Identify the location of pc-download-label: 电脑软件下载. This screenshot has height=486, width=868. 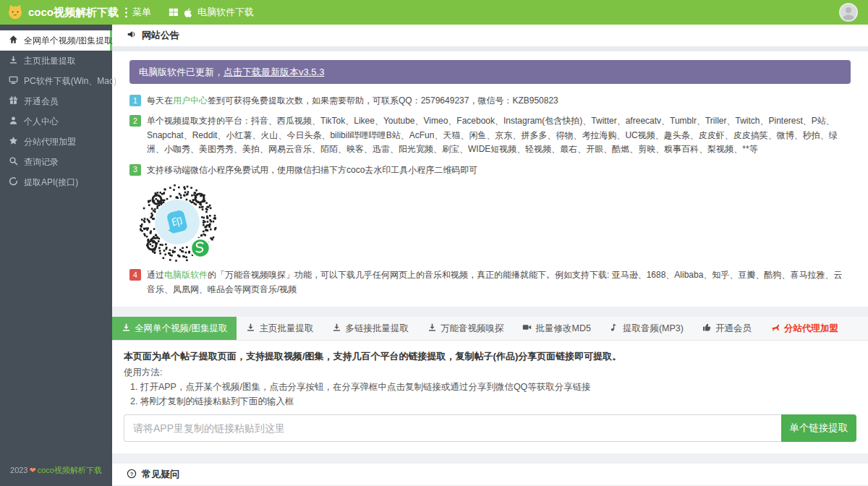
(226, 12).